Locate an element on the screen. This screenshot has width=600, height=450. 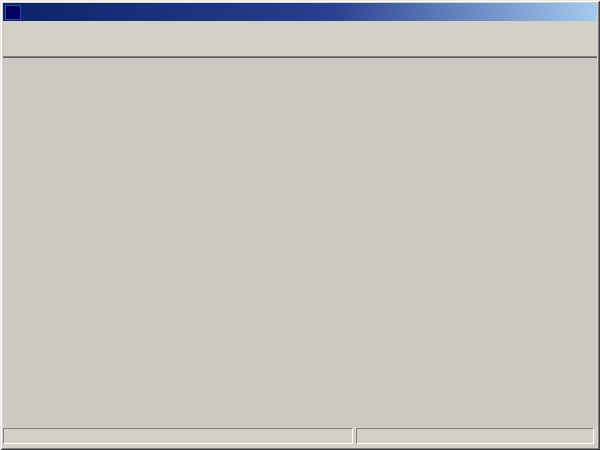
status-message is located at coordinates (178, 436).